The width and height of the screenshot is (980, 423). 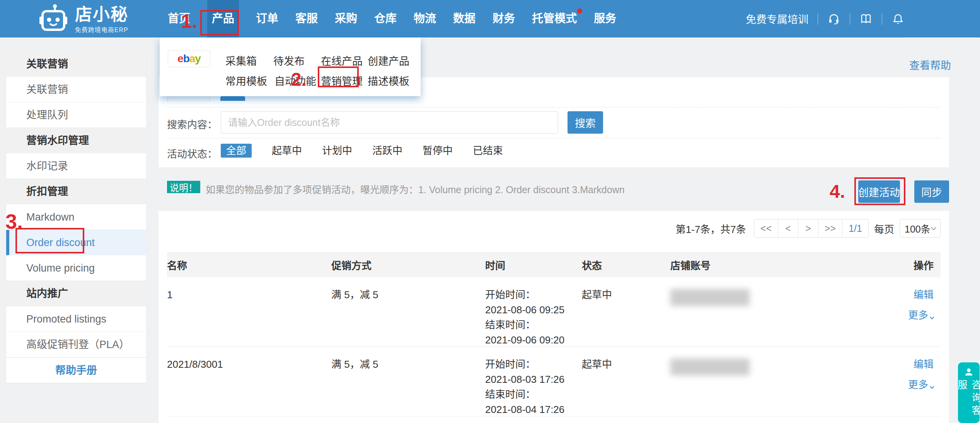 What do you see at coordinates (76, 370) in the screenshot?
I see `sidebar-help-manual-link: 帮助手册` at bounding box center [76, 370].